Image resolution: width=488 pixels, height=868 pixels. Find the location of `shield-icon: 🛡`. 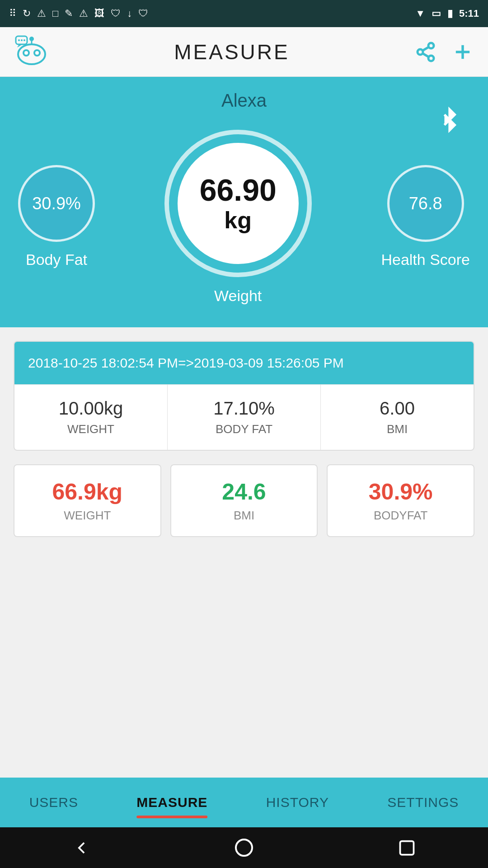

shield-icon: 🛡 is located at coordinates (116, 14).